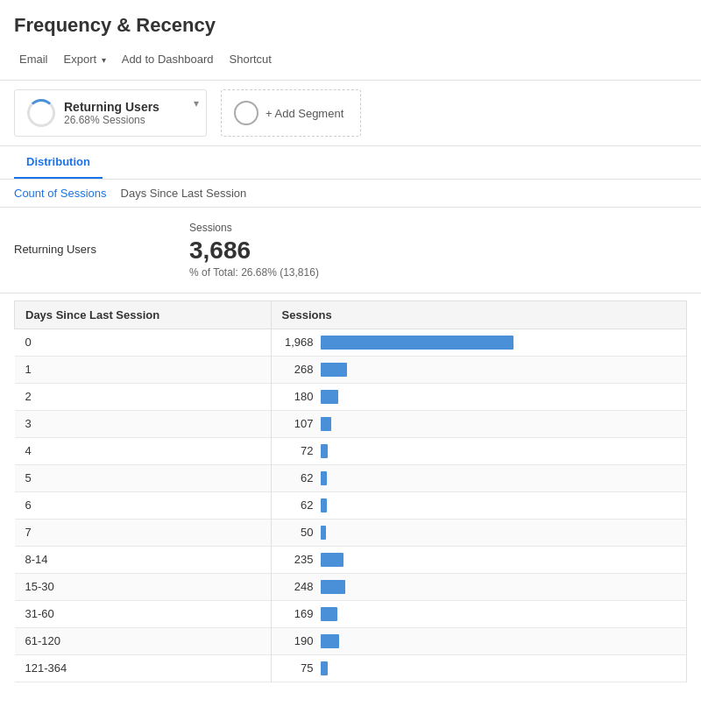 The width and height of the screenshot is (701, 728). What do you see at coordinates (478, 478) in the screenshot?
I see `sessions-cell: 62` at bounding box center [478, 478].